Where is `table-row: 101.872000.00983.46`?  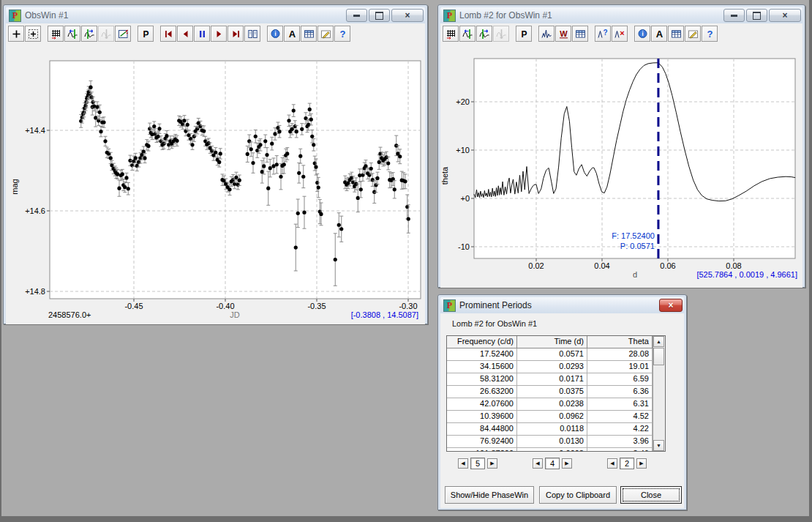 table-row: 101.872000.00983.46 is located at coordinates (556, 450).